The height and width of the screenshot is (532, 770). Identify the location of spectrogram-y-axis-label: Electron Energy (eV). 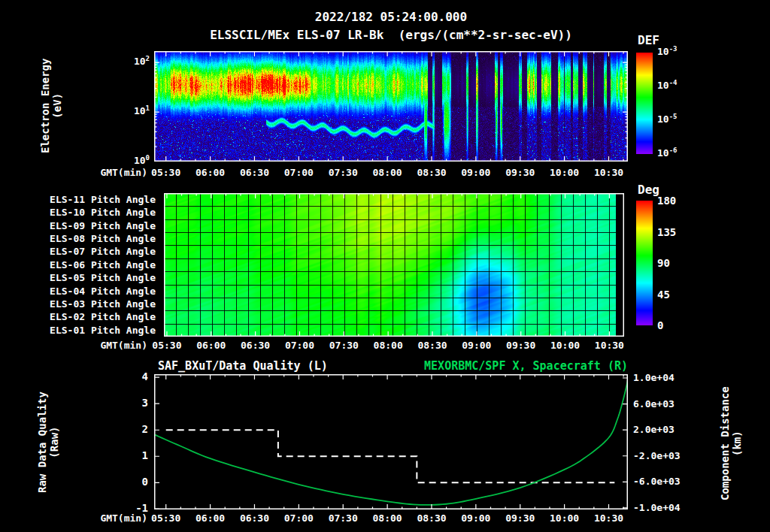
(51, 106).